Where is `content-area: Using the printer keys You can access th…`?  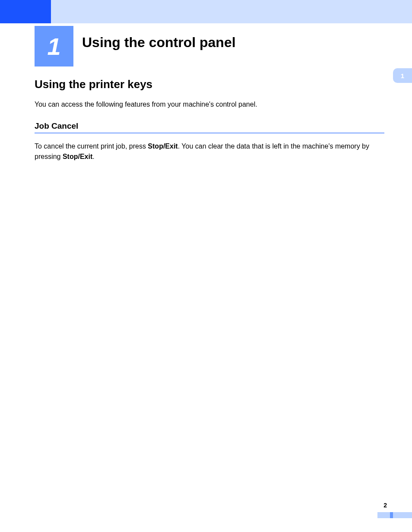
content-area: Using the printer keys You can access th… is located at coordinates (209, 120).